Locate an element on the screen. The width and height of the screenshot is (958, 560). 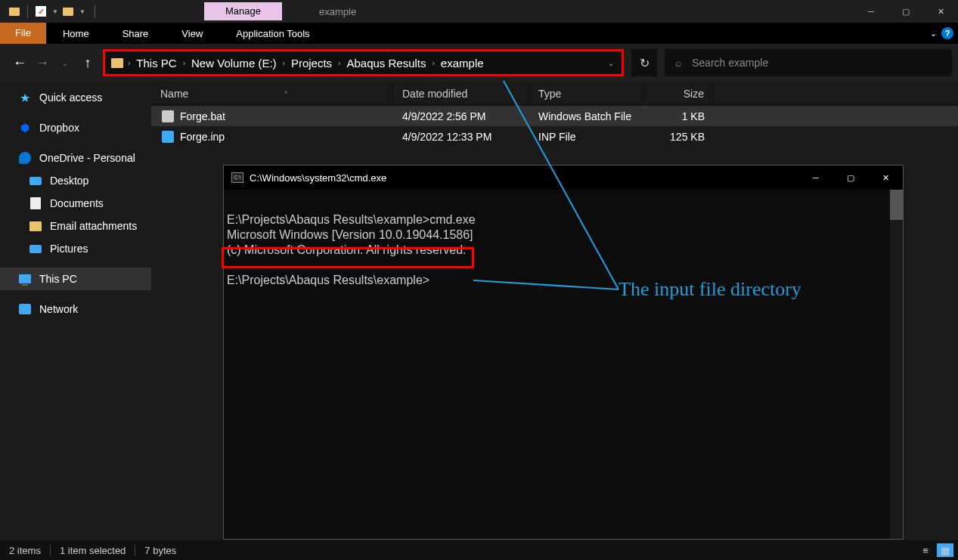
sidebar-item-onedrive: OneDrive - Personal is located at coordinates (76, 158).